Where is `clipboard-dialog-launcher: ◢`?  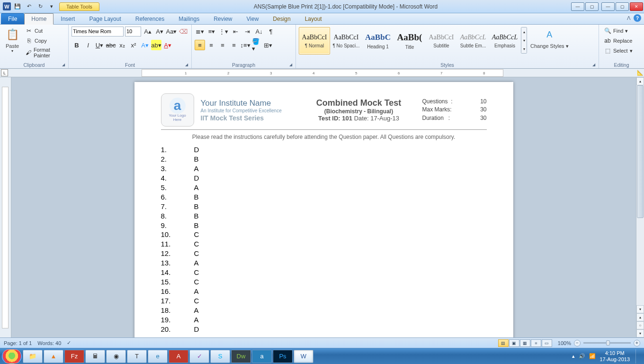 clipboard-dialog-launcher: ◢ is located at coordinates (64, 65).